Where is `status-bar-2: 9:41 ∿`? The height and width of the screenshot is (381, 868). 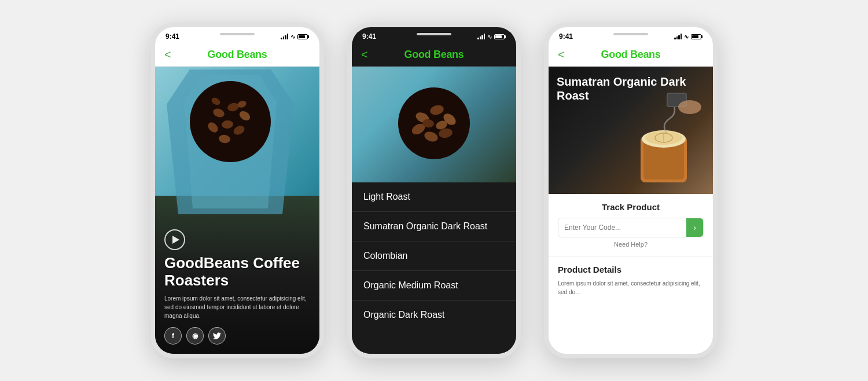 status-bar-2: 9:41 ∿ is located at coordinates (434, 35).